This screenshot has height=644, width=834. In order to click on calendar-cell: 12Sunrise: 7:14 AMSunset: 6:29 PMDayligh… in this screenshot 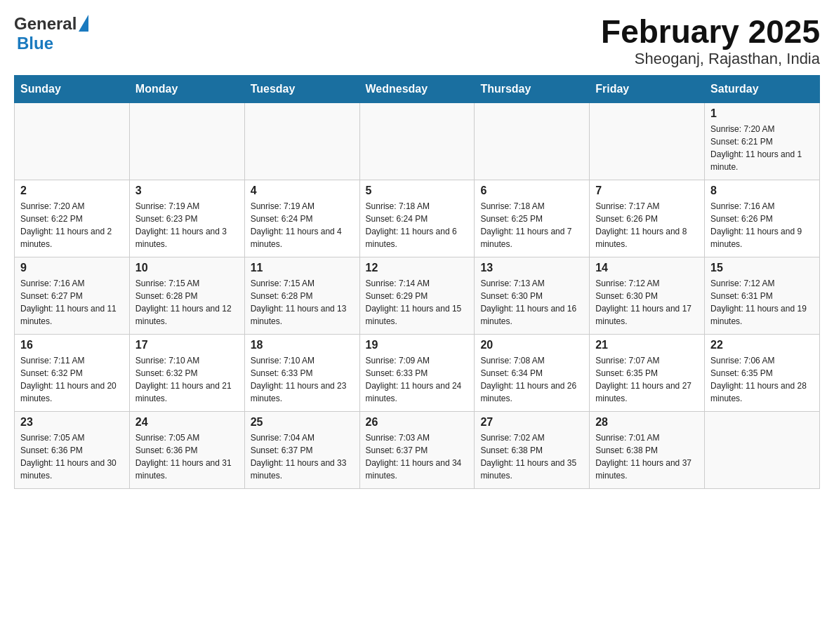, I will do `click(417, 295)`.